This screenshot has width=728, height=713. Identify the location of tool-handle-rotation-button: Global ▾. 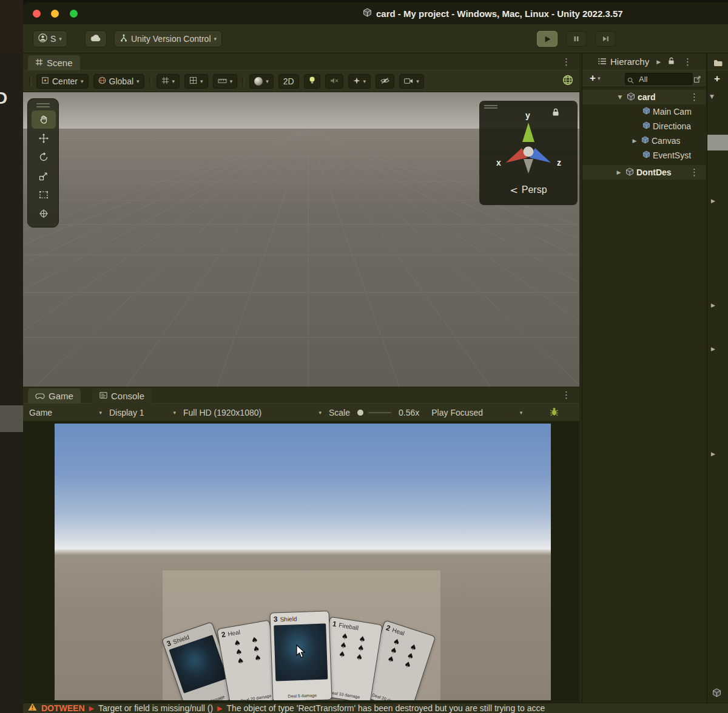
(119, 81).